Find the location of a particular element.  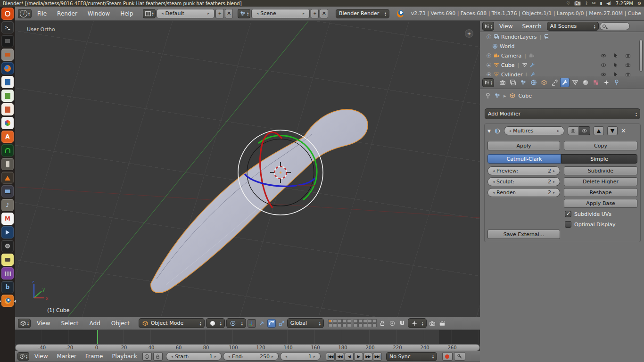

launcher-browser-b-icon: b is located at coordinates (8, 287).